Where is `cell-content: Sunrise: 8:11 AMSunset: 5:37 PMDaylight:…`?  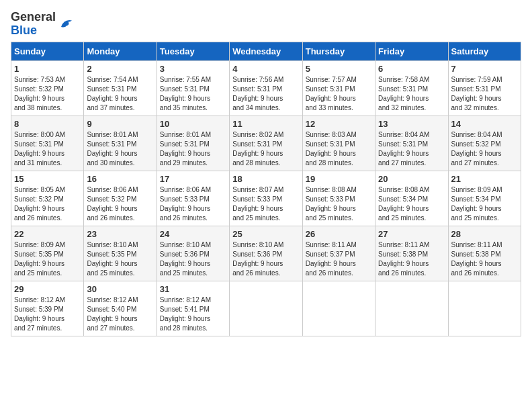 cell-content: Sunrise: 8:11 AMSunset: 5:37 PMDaylight:… is located at coordinates (339, 259).